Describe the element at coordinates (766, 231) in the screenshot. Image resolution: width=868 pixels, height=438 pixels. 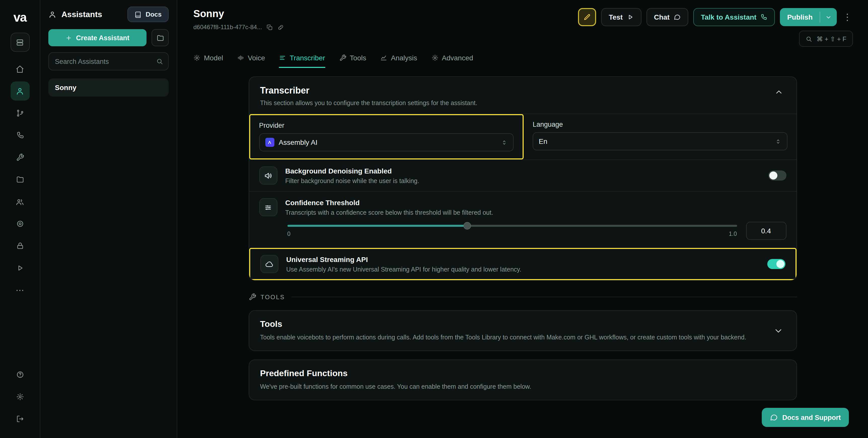
I see `confidence-value-input: 0.4` at that location.